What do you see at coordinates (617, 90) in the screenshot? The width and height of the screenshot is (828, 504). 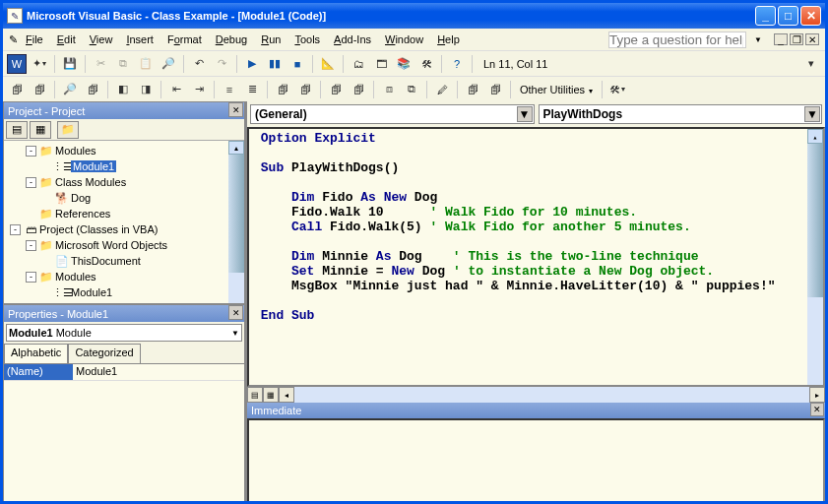 I see `tools-dropdown-icon: 🛠▾` at bounding box center [617, 90].